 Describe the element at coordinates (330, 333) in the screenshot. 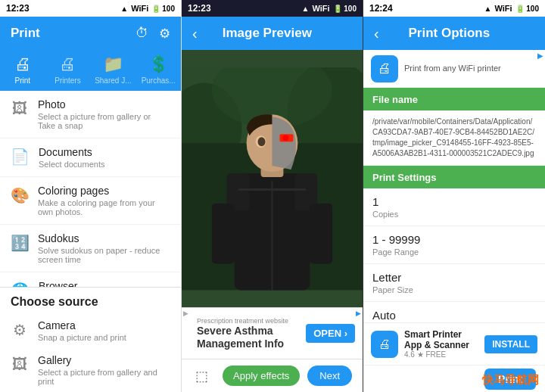

I see `ad-open-button: OPEN ›` at that location.